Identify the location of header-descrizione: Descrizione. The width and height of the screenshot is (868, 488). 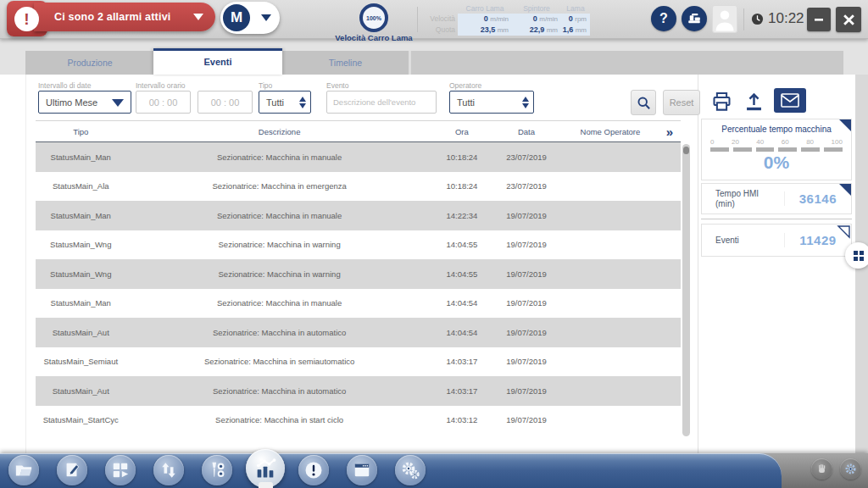
(280, 132).